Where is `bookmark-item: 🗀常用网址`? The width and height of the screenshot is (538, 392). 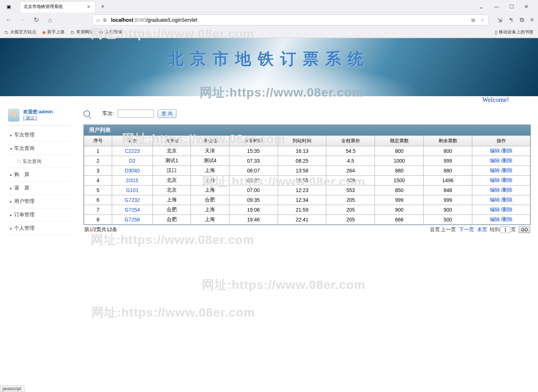 bookmark-item: 🗀常用网址 is located at coordinates (82, 32).